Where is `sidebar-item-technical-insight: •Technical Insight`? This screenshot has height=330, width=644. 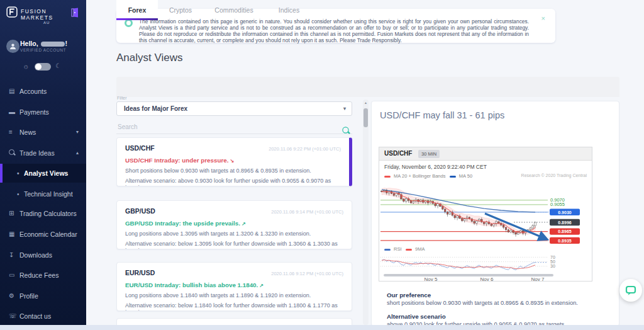 sidebar-item-technical-insight: •Technical Insight is located at coordinates (43, 194).